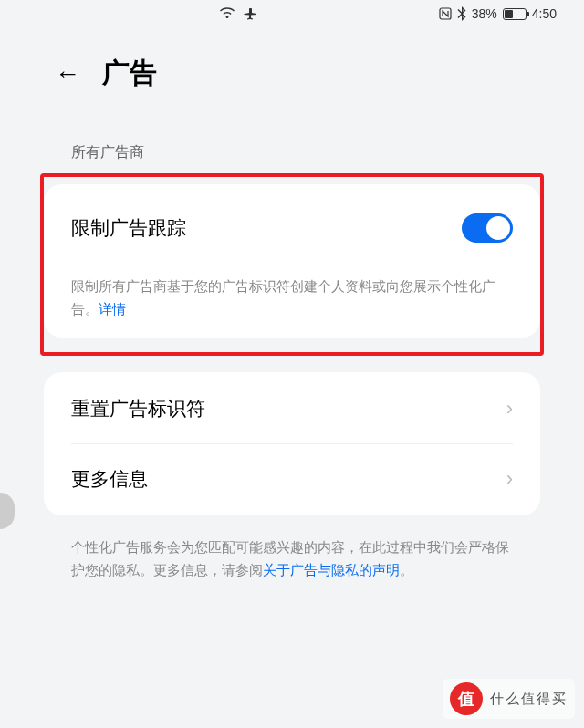 The width and height of the screenshot is (584, 728). What do you see at coordinates (485, 14) in the screenshot?
I see `battery-percent: 38%` at bounding box center [485, 14].